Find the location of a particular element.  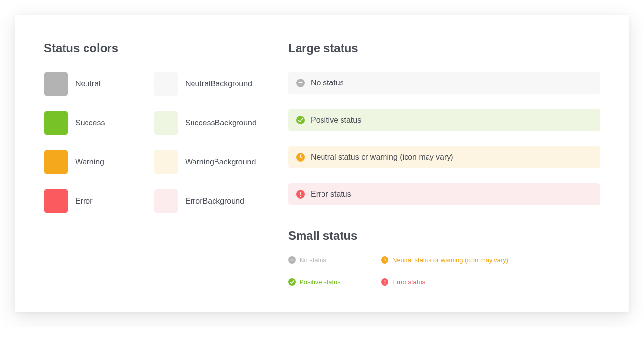

swatch-label: NeutralBackground is located at coordinates (219, 84).